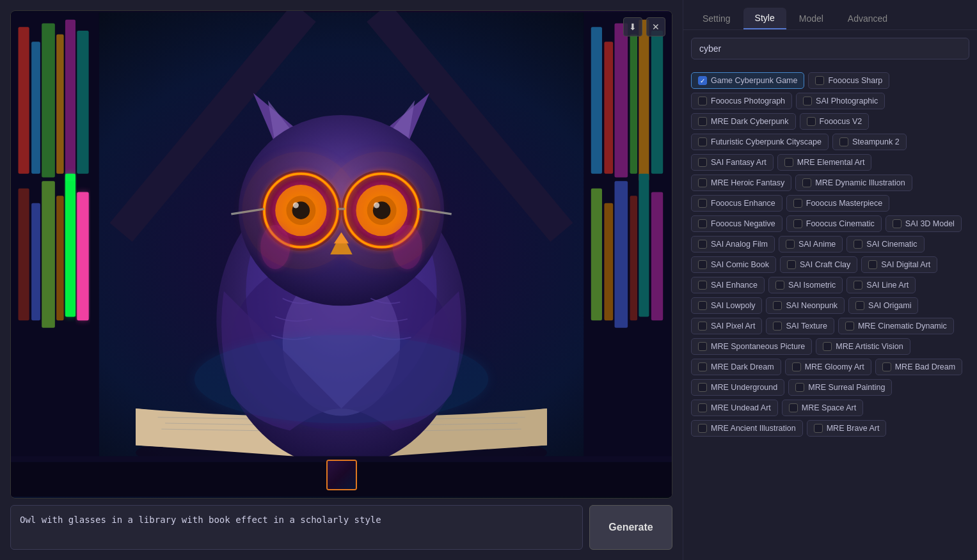 The height and width of the screenshot is (560, 977). I want to click on prompt-input: Owl with glasses in a library with book …, so click(297, 527).